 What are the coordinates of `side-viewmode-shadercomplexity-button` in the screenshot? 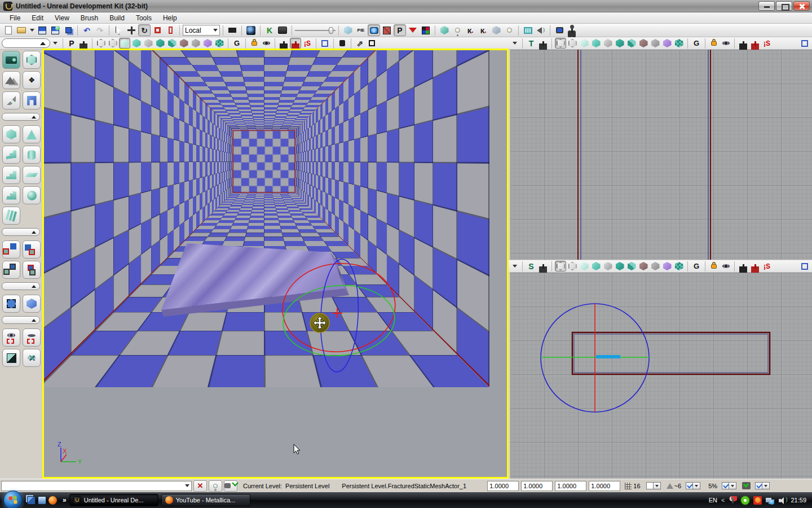 It's located at (655, 266).